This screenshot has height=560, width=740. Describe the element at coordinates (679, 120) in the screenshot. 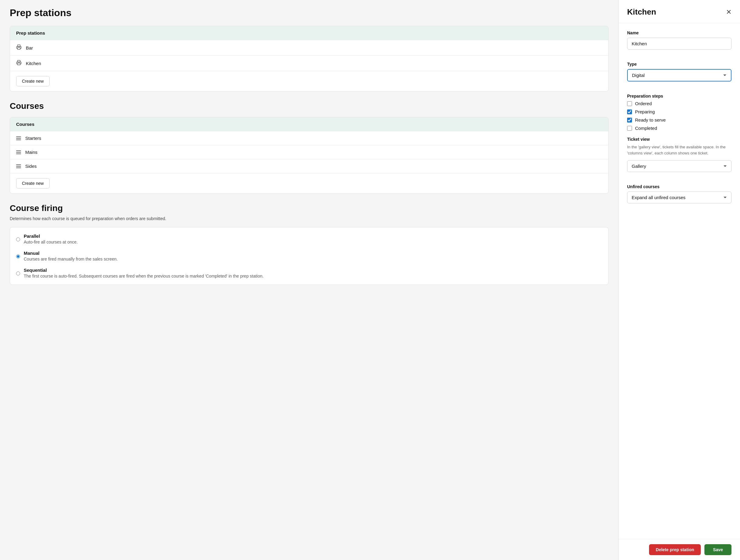

I see `step-ready-to-serve: Ready to serve` at that location.